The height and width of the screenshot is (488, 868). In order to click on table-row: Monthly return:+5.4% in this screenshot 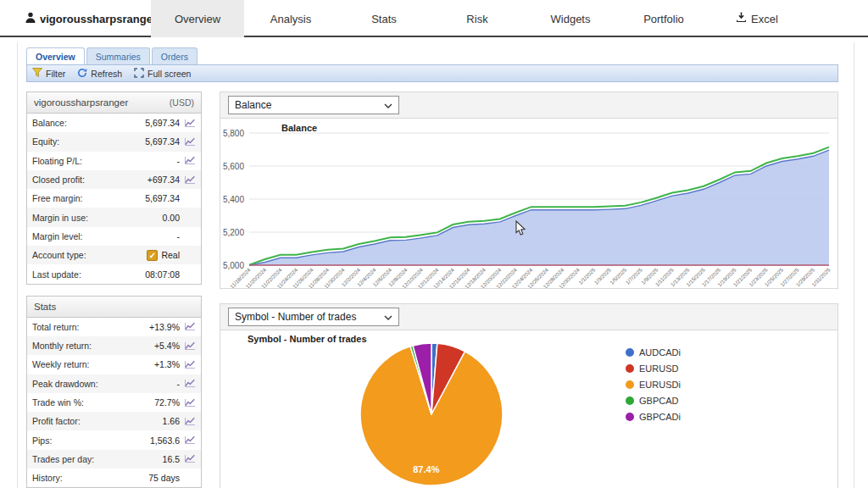, I will do `click(114, 346)`.